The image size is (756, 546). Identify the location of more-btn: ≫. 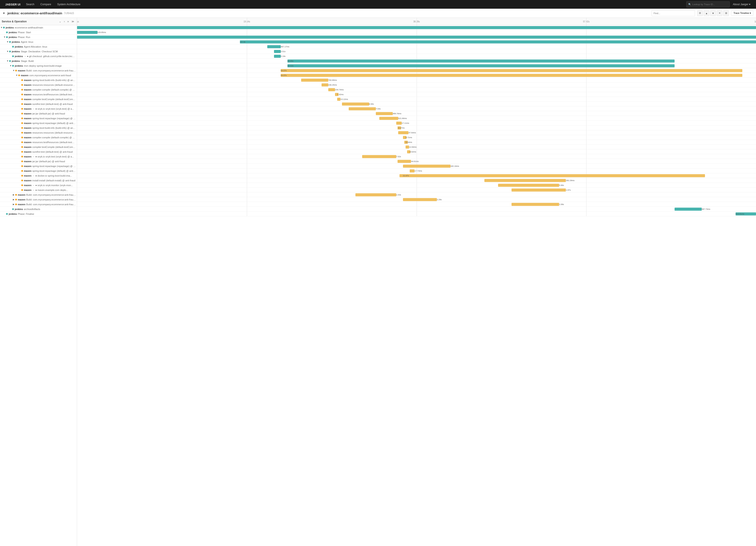
(73, 21).